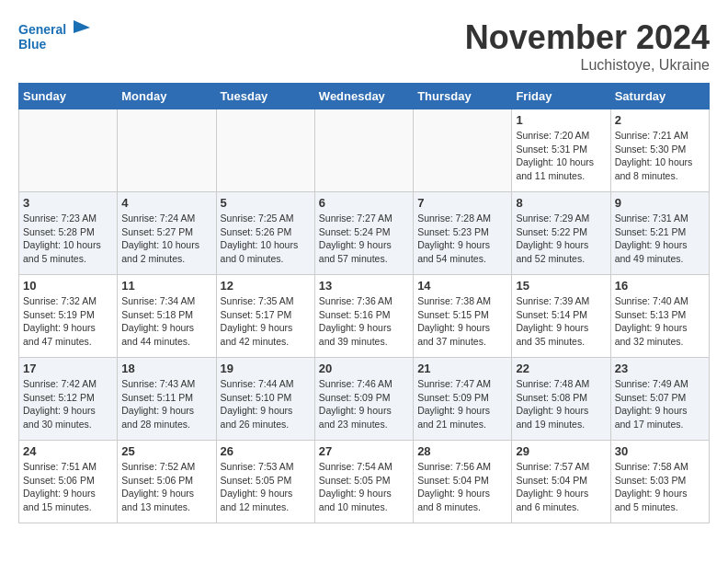 This screenshot has height=563, width=728. I want to click on week-row: 10Sunrise: 7:32 AM Sunset: 5:19 PM Dayli…, so click(364, 316).